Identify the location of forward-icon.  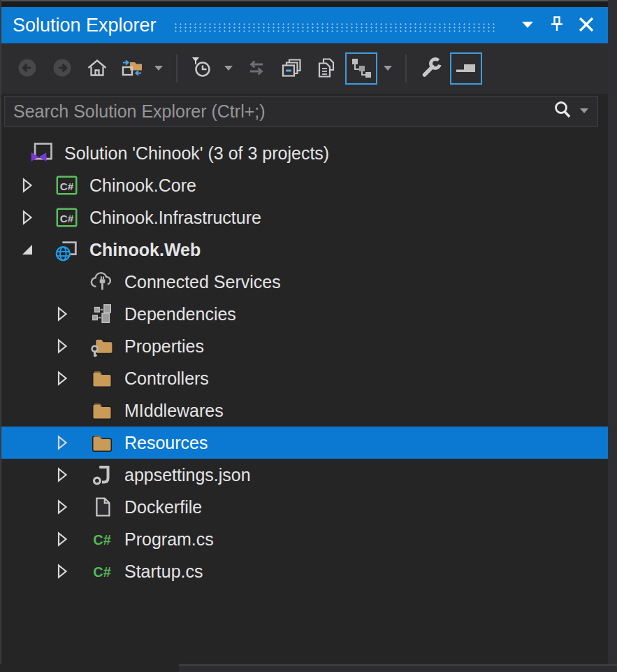
(62, 69).